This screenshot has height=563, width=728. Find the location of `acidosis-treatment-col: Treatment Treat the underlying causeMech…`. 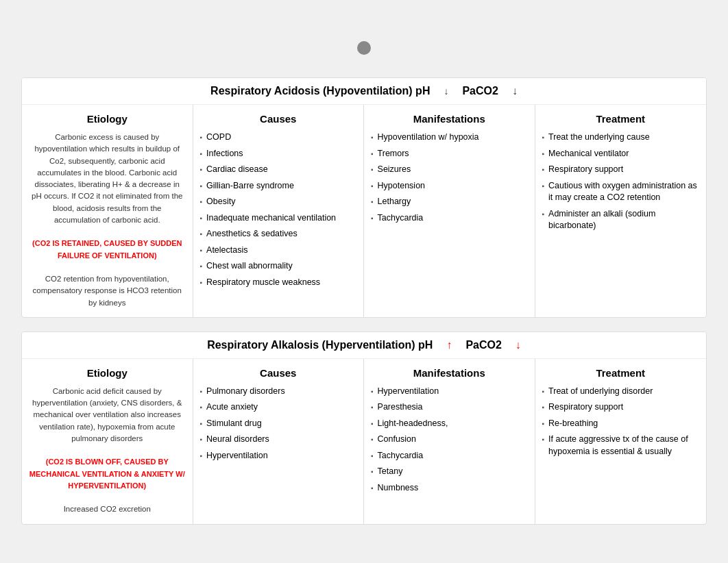

acidosis-treatment-col: Treatment Treat the underlying causeMech… is located at coordinates (621, 211).